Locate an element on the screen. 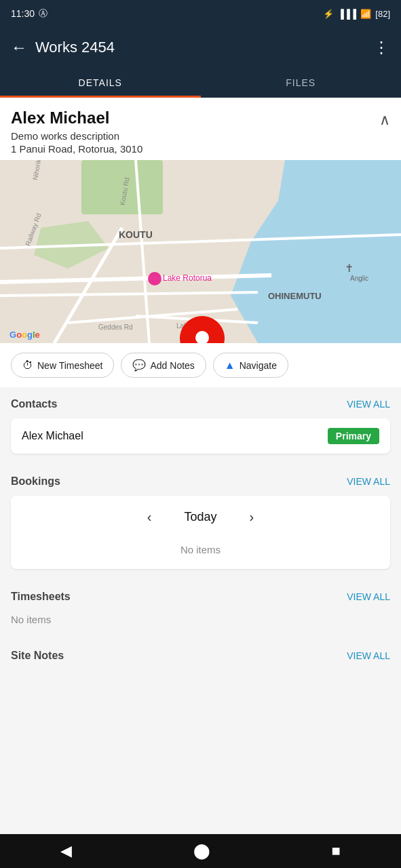 The image size is (401, 868). svg-text: KOUTU is located at coordinates (136, 235).